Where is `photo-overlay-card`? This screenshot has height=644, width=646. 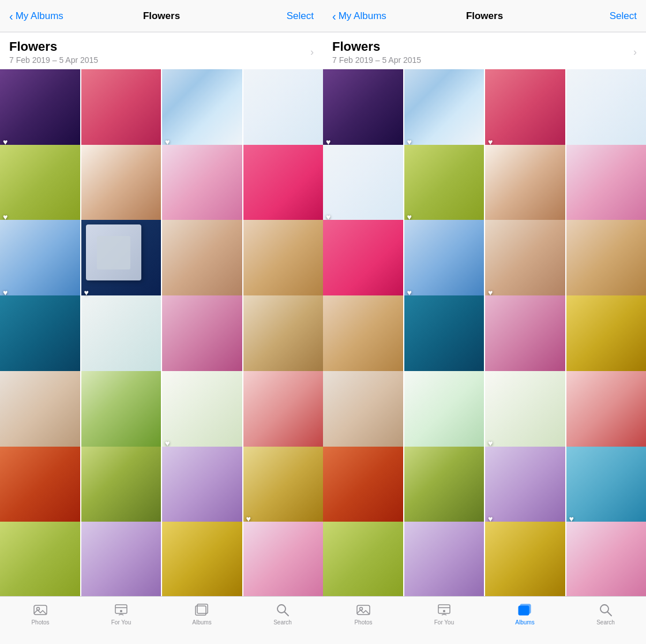 photo-overlay-card is located at coordinates (114, 253).